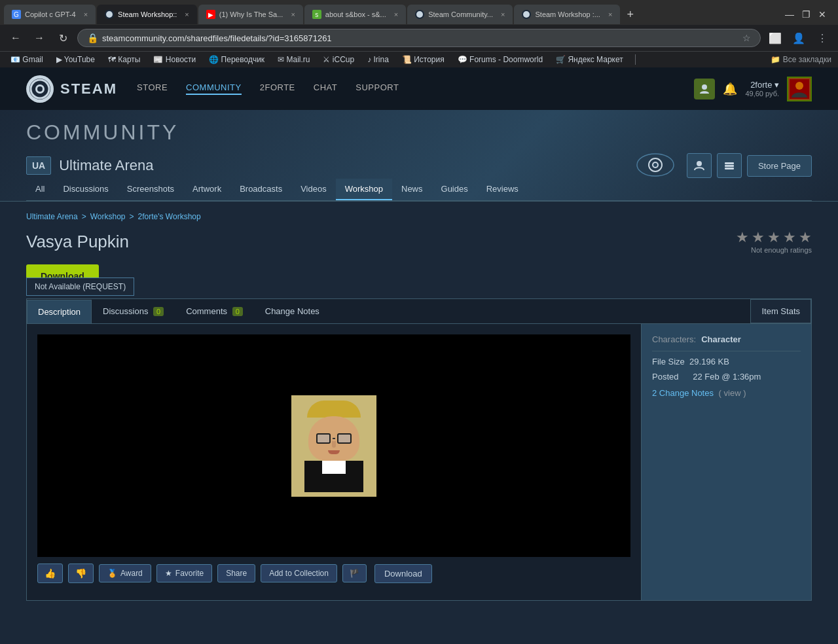 This screenshot has height=644, width=838. Describe the element at coordinates (589, 60) in the screenshot. I see `bookmark-yandex: 🛒 Яндекс Маркет` at that location.